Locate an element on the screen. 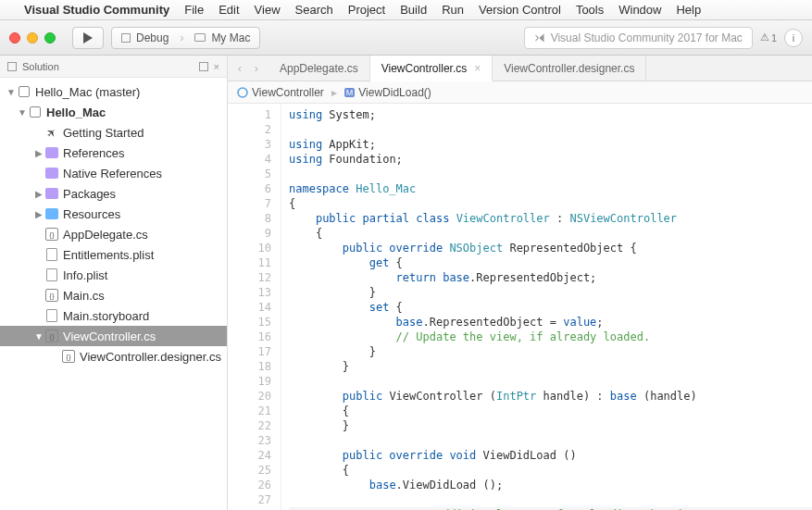  notifications-button: i is located at coordinates (793, 38).